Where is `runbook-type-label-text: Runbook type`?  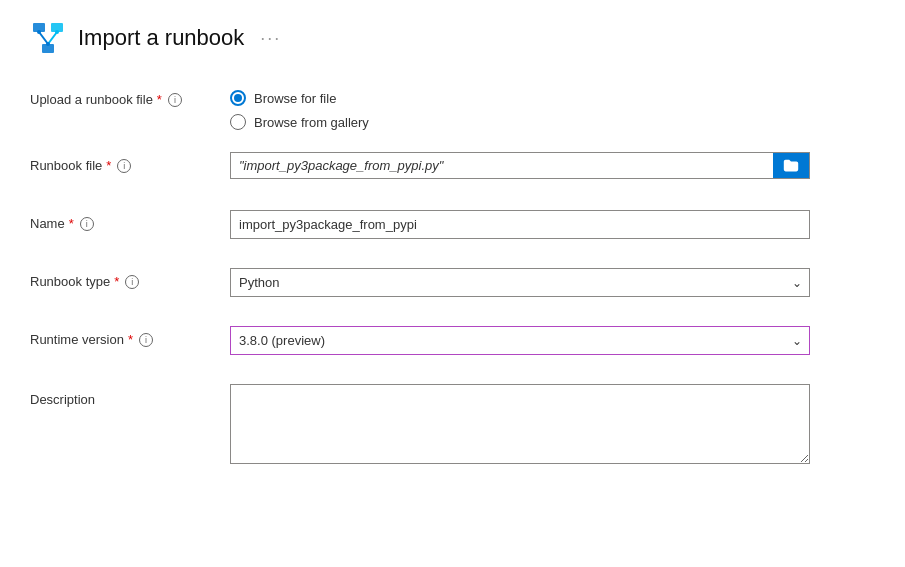
runbook-type-label-text: Runbook type is located at coordinates (70, 282).